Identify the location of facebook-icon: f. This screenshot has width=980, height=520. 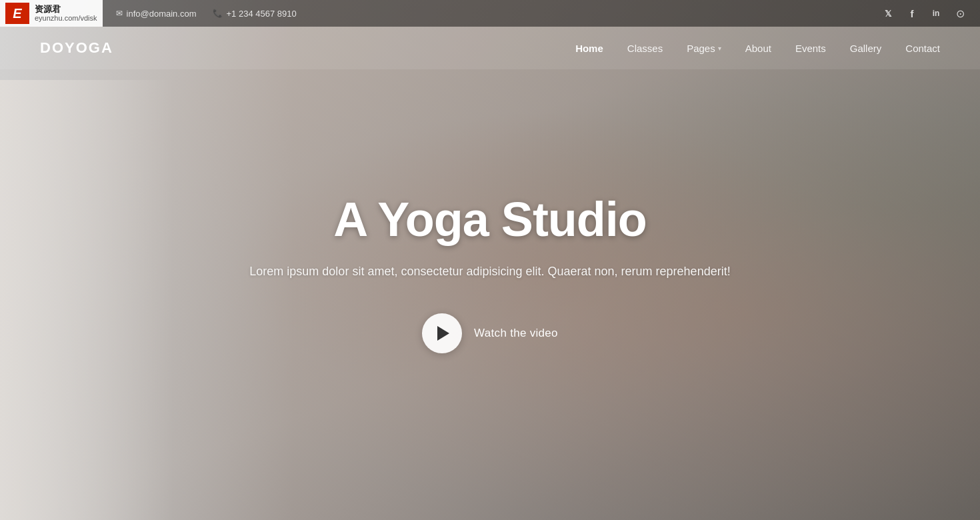
(912, 13).